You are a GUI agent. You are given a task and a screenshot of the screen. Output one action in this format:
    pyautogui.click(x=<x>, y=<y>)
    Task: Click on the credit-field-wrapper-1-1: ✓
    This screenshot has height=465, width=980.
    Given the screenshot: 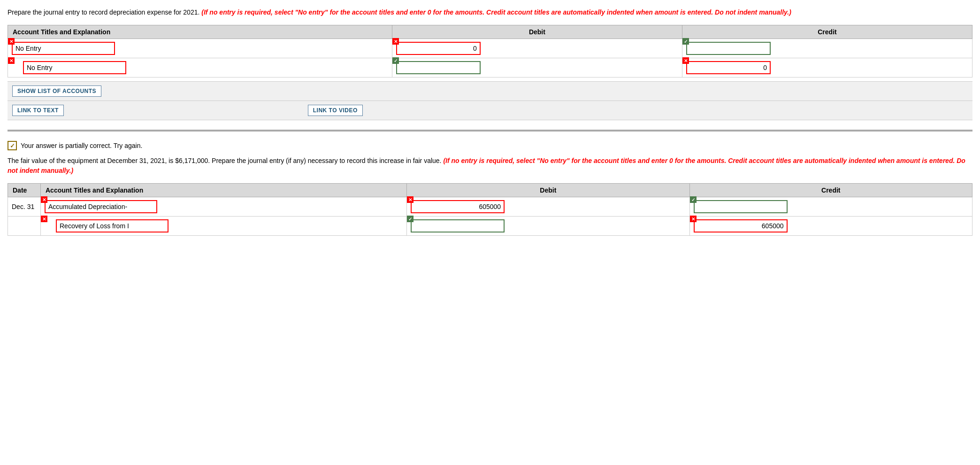 What is the action you would take?
    pyautogui.click(x=728, y=48)
    